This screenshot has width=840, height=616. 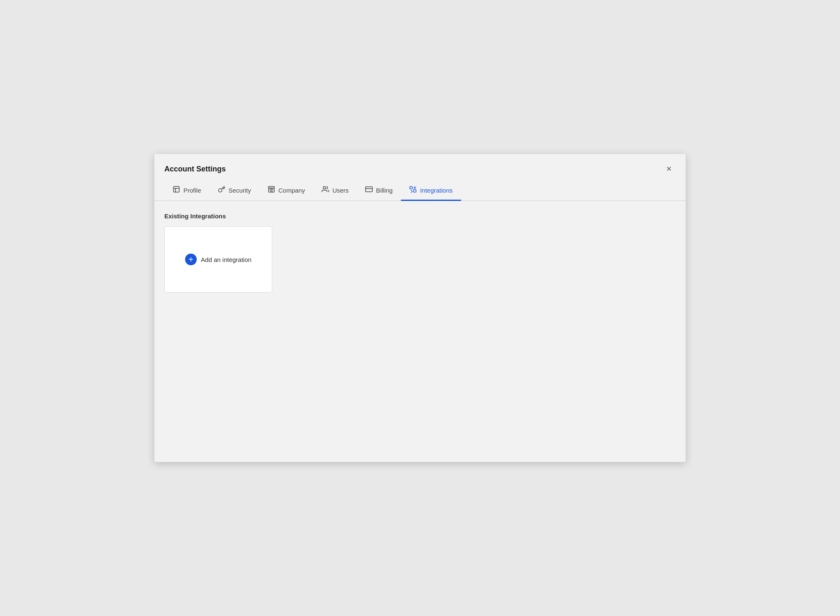 I want to click on add-integration-label: Add an integration, so click(x=226, y=260).